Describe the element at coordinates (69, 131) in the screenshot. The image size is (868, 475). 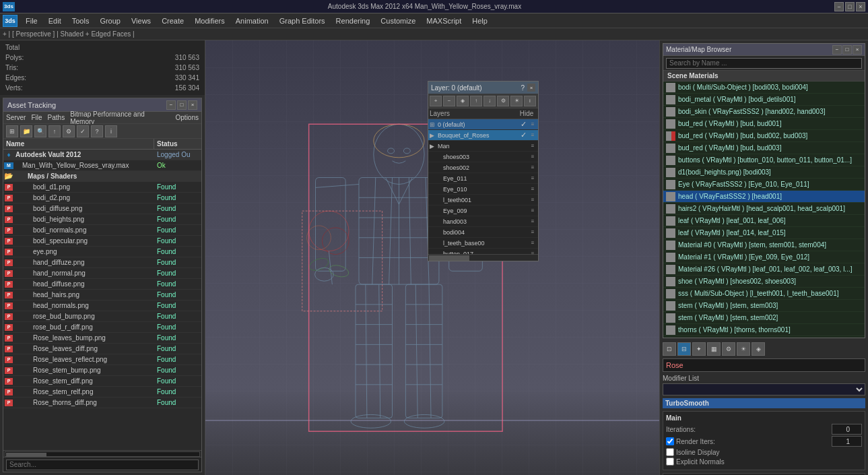
I see `asset-btn-5: ⚙` at that location.